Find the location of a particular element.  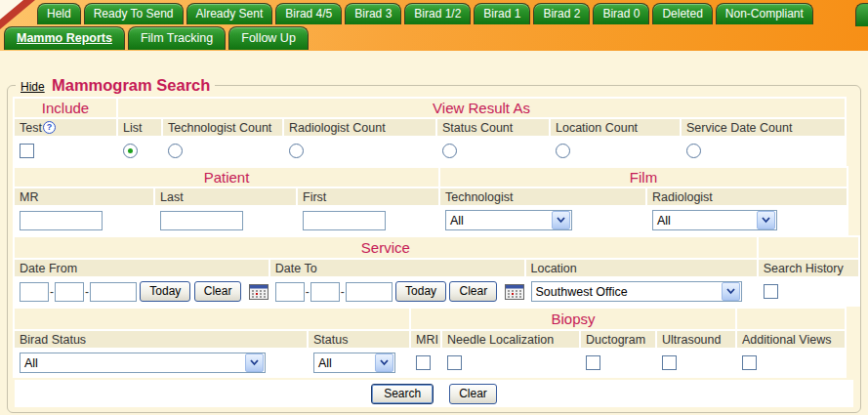

first-label: First is located at coordinates (368, 197).